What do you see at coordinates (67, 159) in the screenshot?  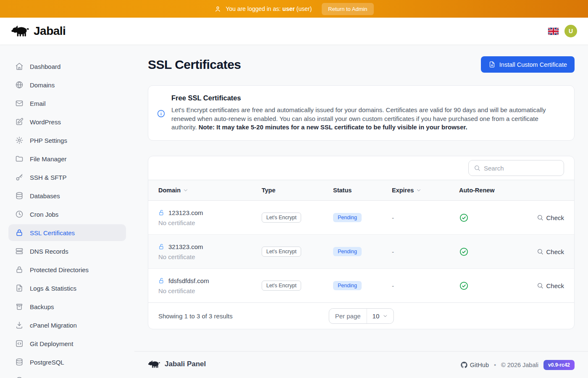 I see `sidebar-item-file-manager: File Manager` at bounding box center [67, 159].